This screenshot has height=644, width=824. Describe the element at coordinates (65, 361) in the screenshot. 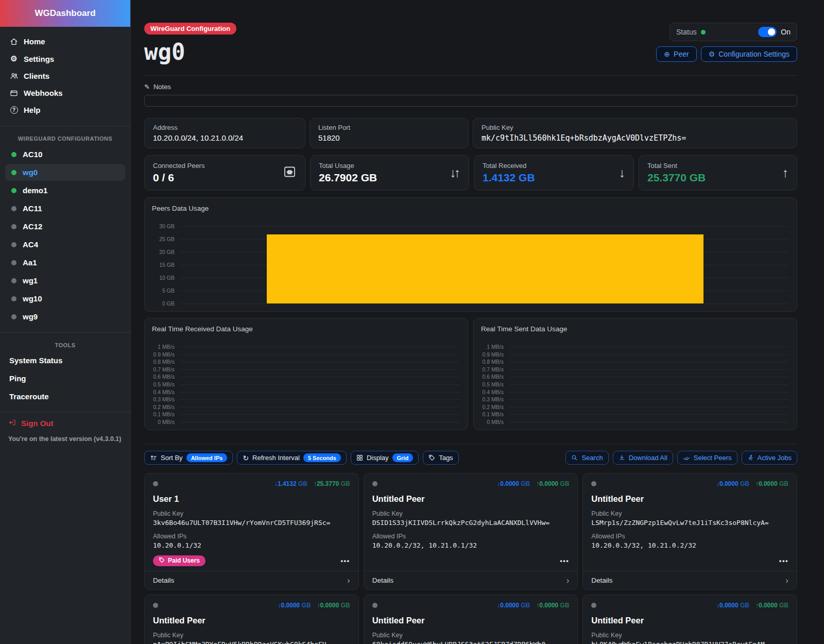

I see `tool-item-system-status: System Status` at that location.